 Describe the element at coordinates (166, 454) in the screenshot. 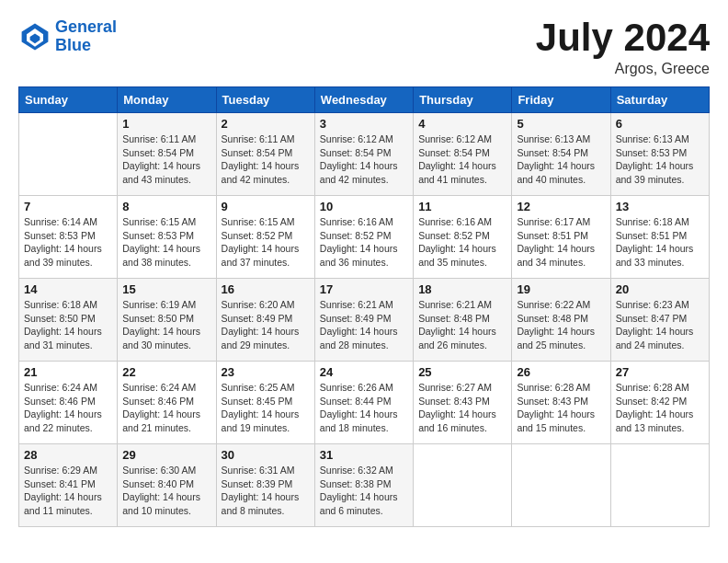

I see `day-number: 29` at that location.